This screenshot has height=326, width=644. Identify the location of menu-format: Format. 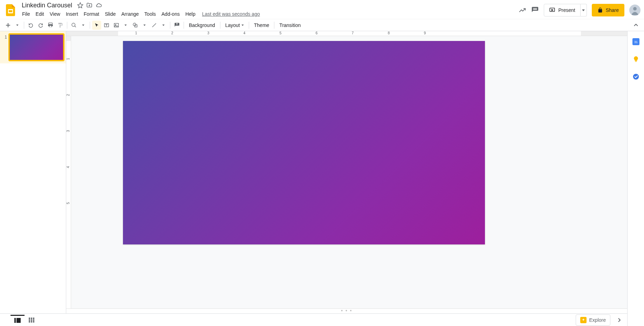
(91, 14).